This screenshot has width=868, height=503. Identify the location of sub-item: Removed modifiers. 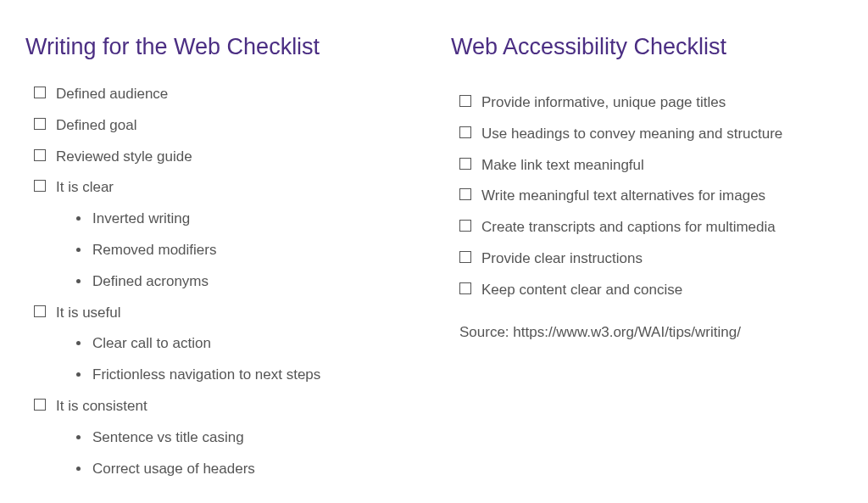
(247, 250).